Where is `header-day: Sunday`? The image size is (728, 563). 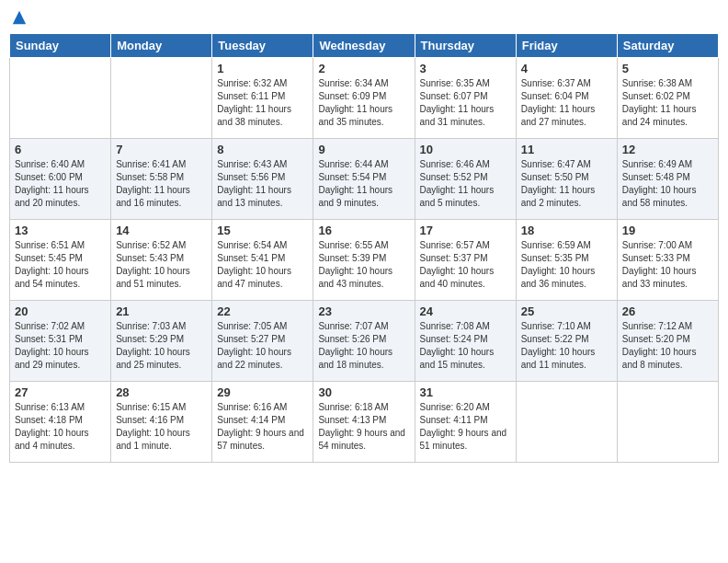
header-day: Sunday is located at coordinates (61, 46).